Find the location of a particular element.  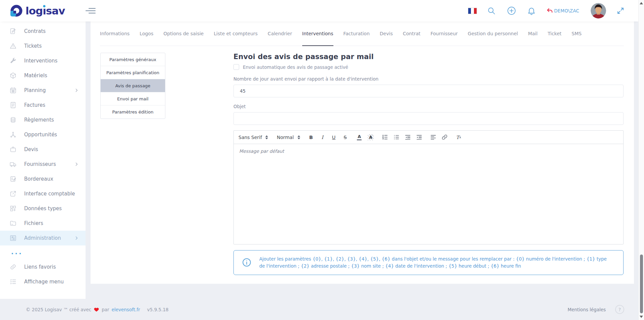

tab-options-de-saisie: Options de saisie is located at coordinates (183, 34).